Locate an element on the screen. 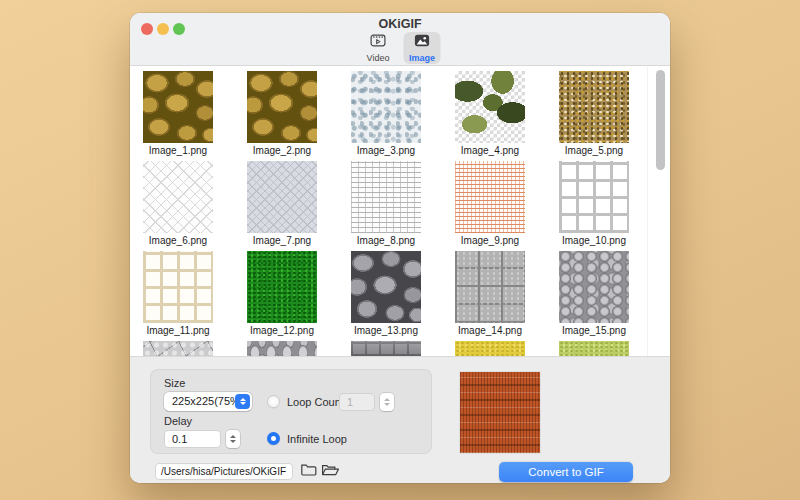 This screenshot has width=800, height=500. thumbnail-label: Image_8.png is located at coordinates (386, 240).